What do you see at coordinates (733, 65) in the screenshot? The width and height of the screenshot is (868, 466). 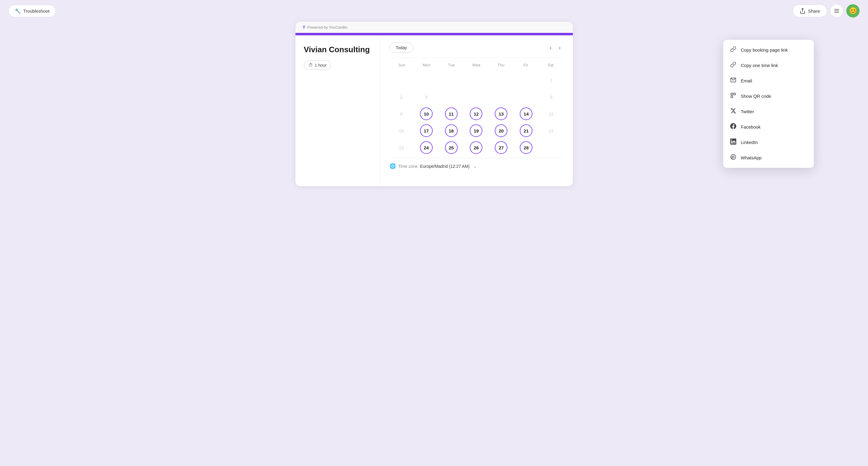 I see `link-refresh-icon` at bounding box center [733, 65].